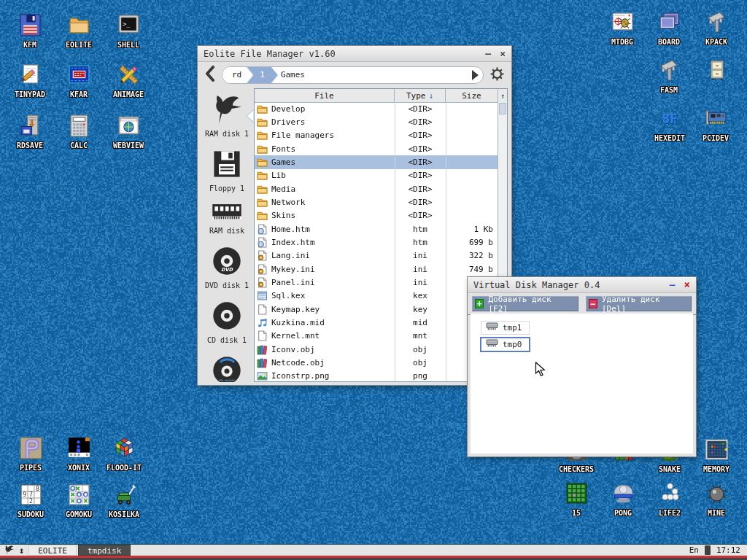  I want to click on file-row-skins: Skins<DIR>, so click(376, 216).